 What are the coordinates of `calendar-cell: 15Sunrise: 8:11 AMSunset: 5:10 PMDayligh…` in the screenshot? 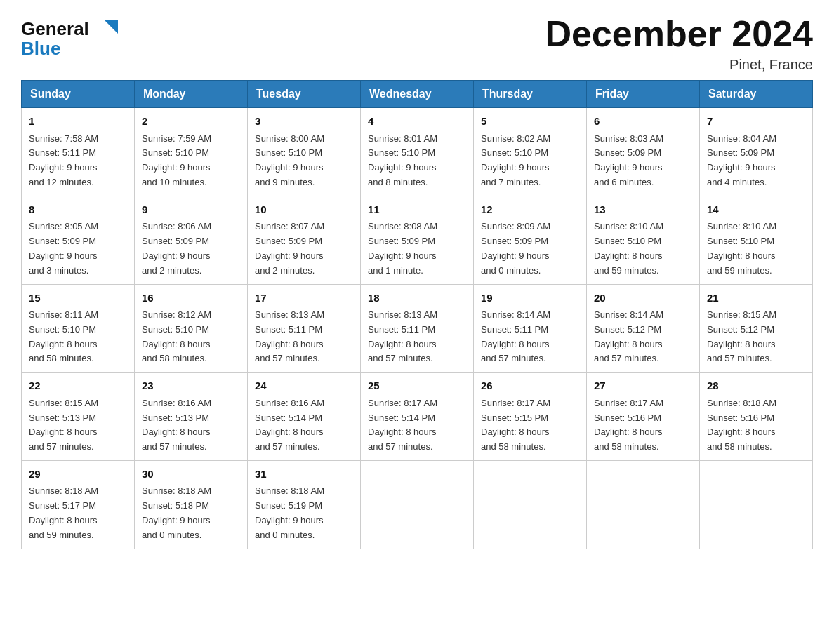 It's located at (79, 328).